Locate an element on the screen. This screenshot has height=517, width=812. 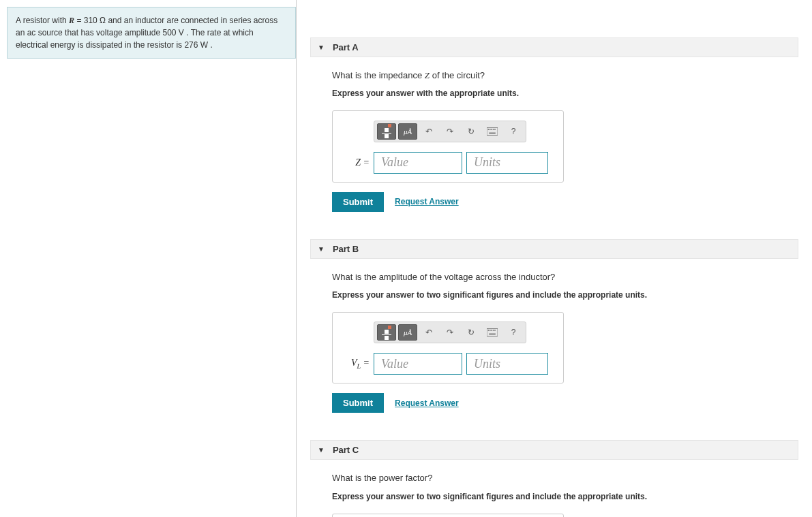
problem-text: . is located at coordinates (210, 45).